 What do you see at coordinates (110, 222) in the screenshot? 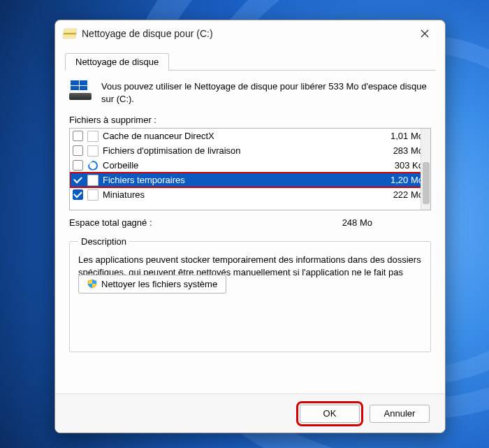
I see `total-space-label: Espace total gagné :` at bounding box center [110, 222].